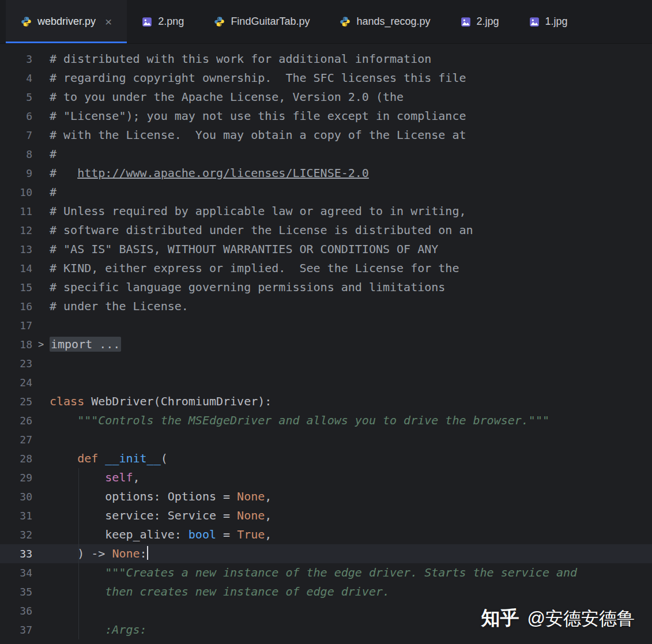  I want to click on code-line-18: 18>import ..., so click(326, 345).